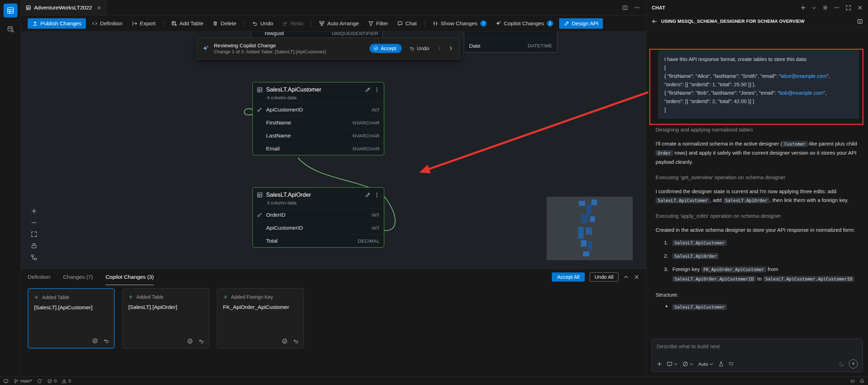  What do you see at coordinates (757, 356) in the screenshot?
I see `chat-input-box: Auto` at bounding box center [757, 356].